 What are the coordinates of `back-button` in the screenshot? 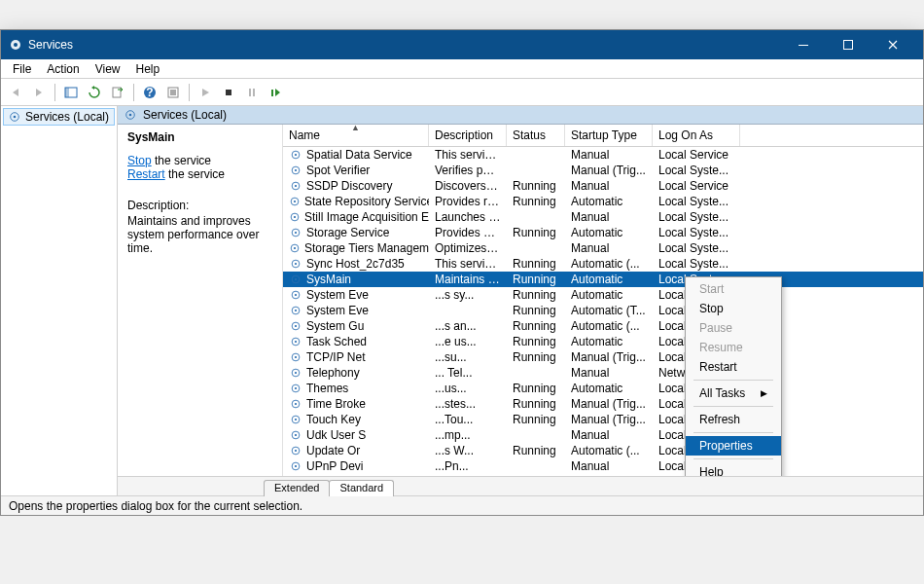 It's located at (16, 92).